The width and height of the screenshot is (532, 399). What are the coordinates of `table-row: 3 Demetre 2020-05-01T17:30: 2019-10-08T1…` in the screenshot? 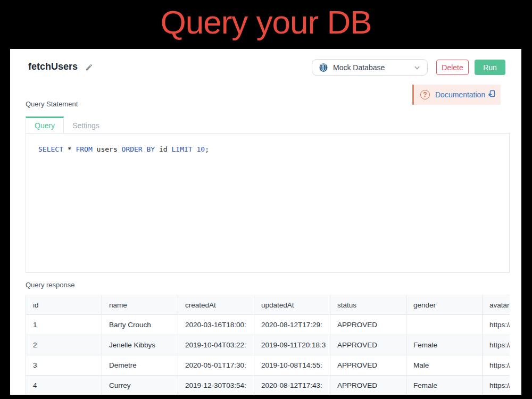 It's located at (268, 365).